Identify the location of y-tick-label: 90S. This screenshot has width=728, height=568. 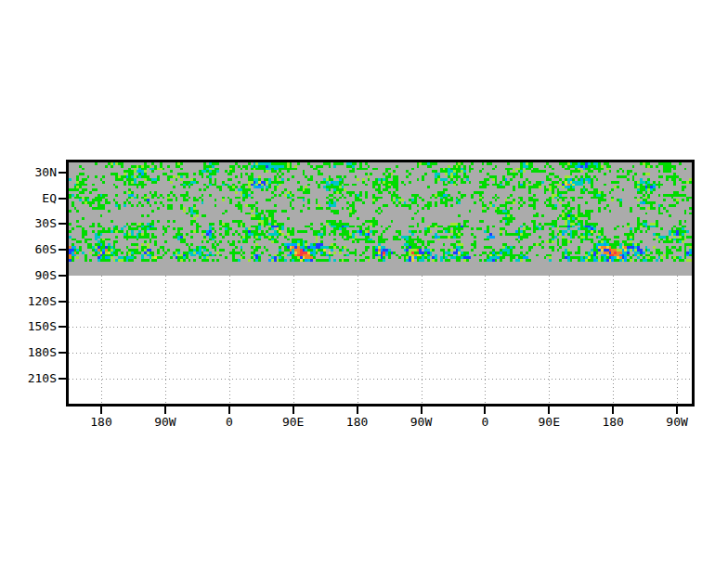
(28, 276).